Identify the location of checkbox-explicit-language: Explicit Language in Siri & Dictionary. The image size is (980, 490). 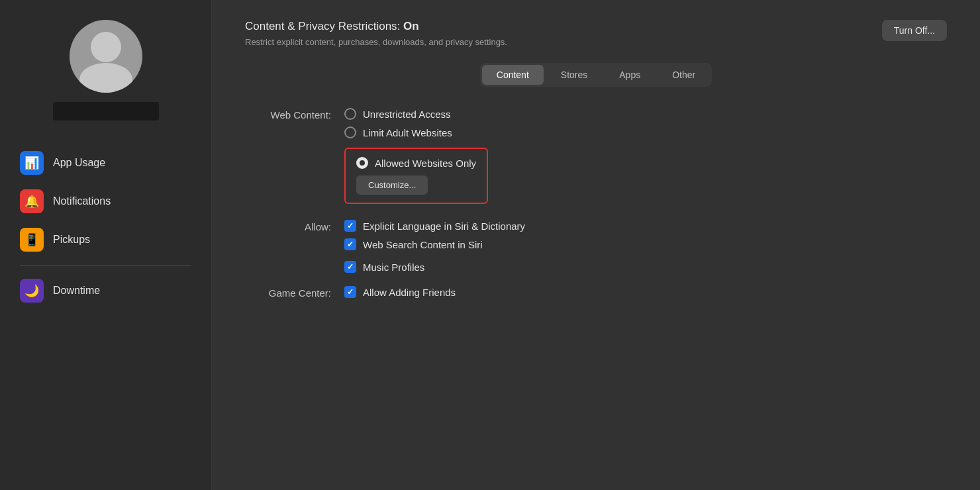
(434, 226).